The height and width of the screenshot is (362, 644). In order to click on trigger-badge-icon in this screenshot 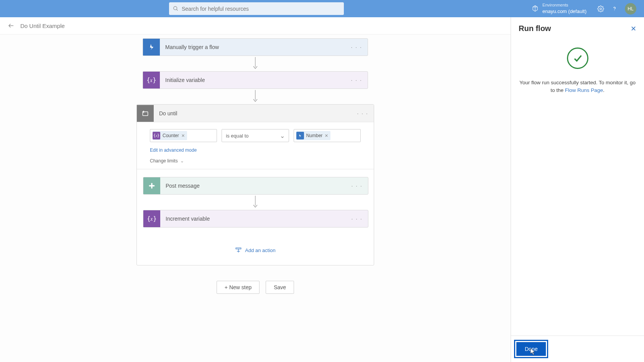, I will do `click(300, 136)`.